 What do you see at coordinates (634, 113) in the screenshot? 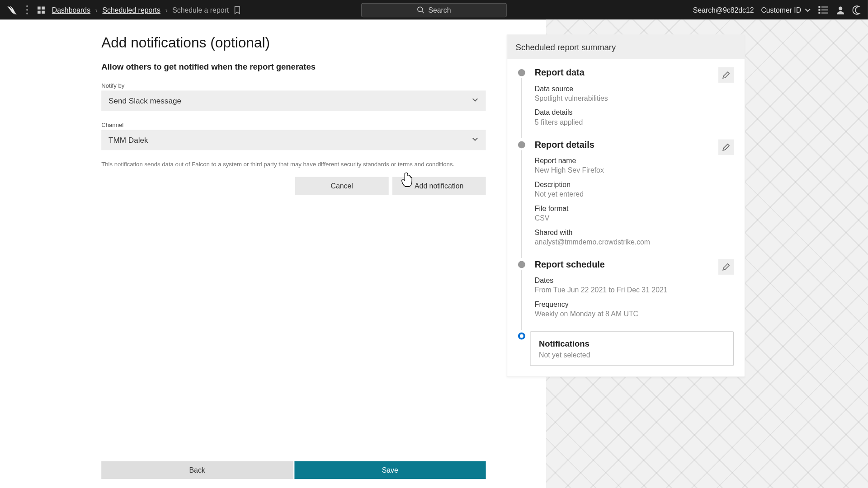
I see `data-details-label: Data details` at bounding box center [634, 113].